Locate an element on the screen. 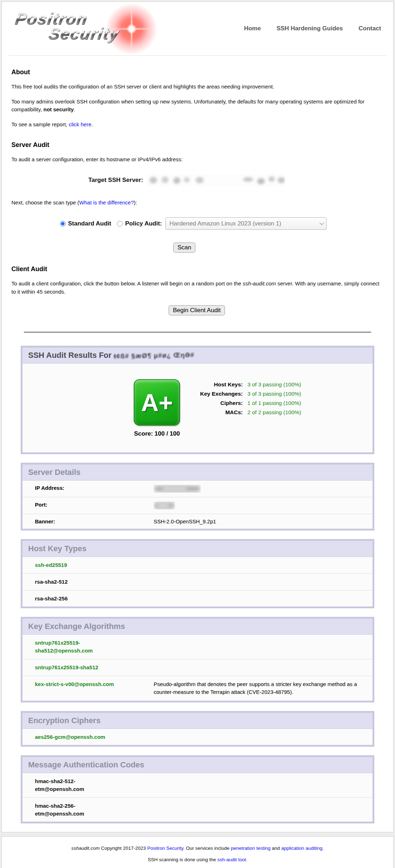  results-panel: SSH Audit Results For ŧ¢ß# §æØ¶ µ#ø¿ ŒŋƏ… is located at coordinates (198, 400).